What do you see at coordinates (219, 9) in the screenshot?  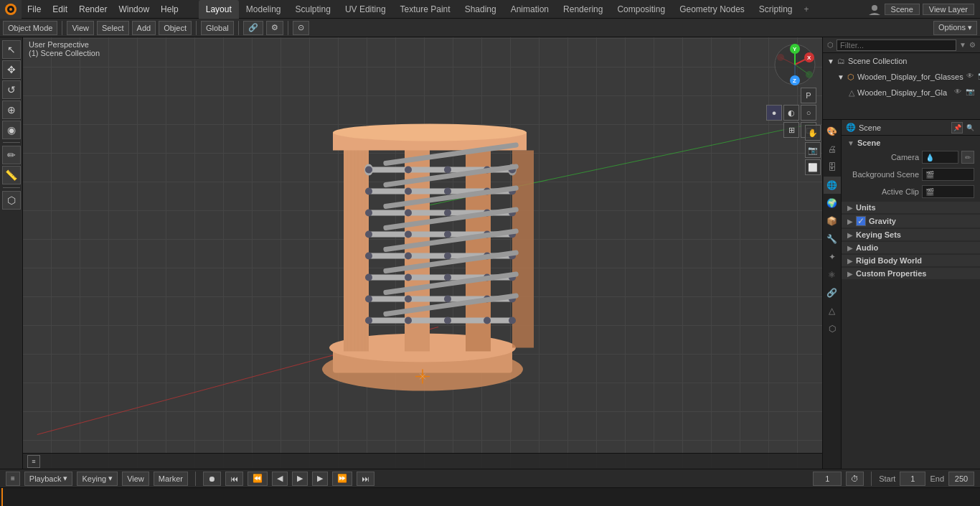 I see `tab-layout: Layout` at bounding box center [219, 9].